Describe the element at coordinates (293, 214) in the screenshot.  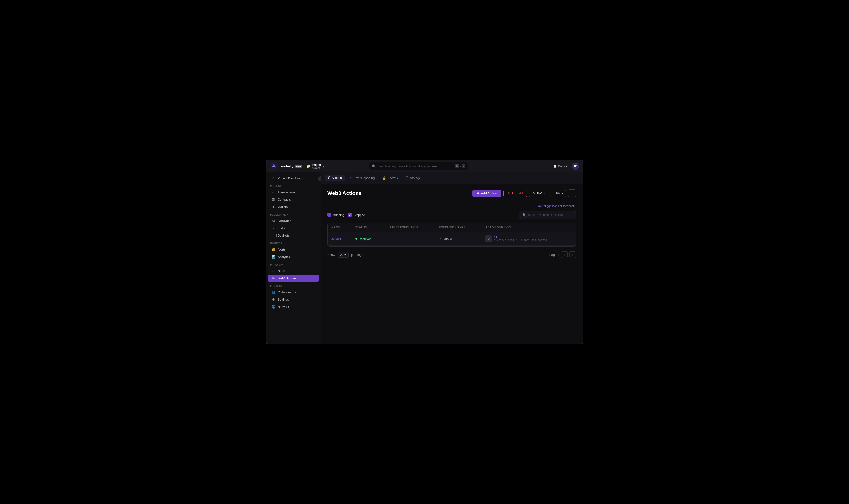
I see `sidebar-section-development: Development` at that location.